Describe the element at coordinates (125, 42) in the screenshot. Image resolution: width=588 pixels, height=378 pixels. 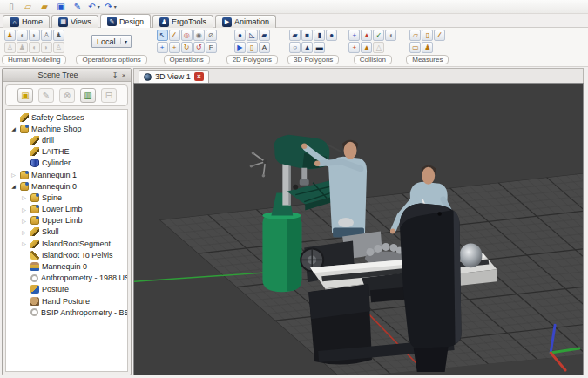
I see `chevron-down-icon: ▾` at that location.